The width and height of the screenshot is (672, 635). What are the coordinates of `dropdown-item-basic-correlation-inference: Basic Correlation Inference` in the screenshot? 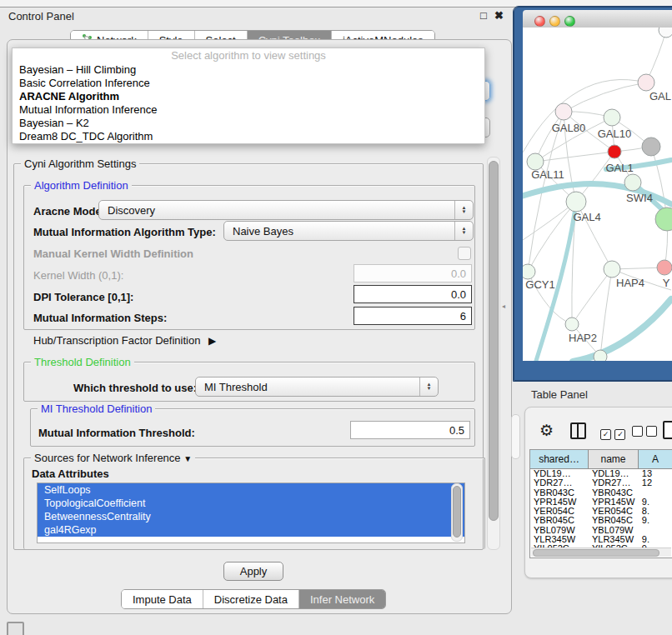 It's located at (248, 83).